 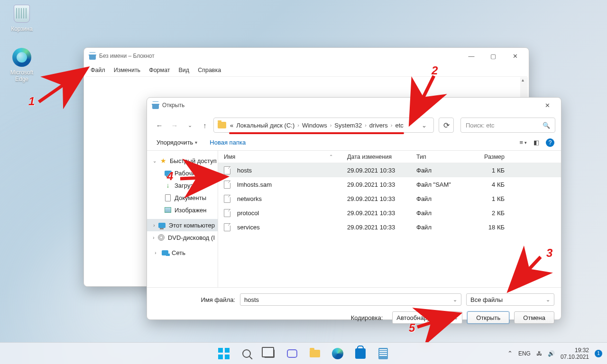 I want to click on open-button: Открыть, so click(x=488, y=318).